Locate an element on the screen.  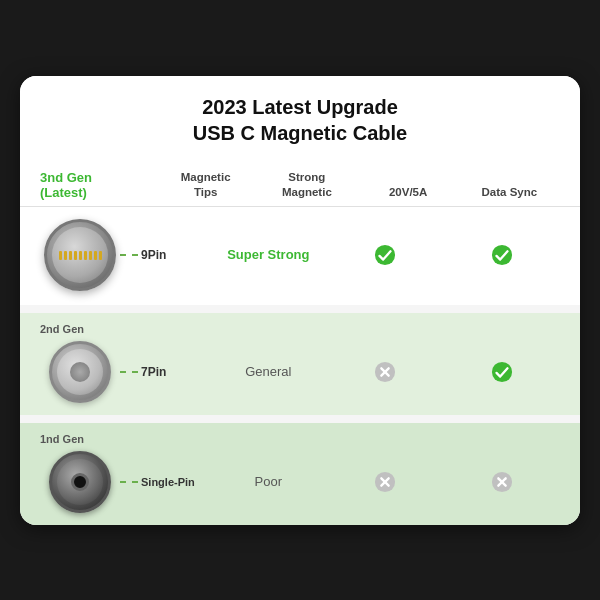
gen3-data-cols: Super Strong is located at coordinates (385, 255).